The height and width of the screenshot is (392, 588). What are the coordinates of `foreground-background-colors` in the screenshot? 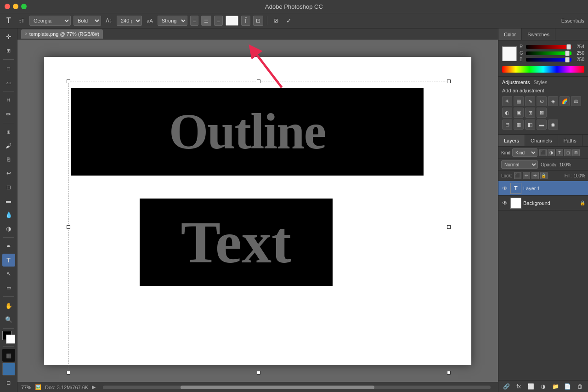 It's located at (9, 337).